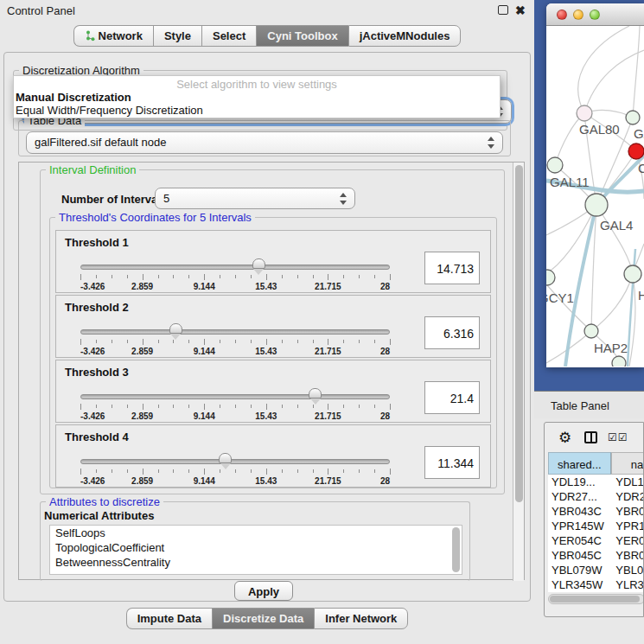  I want to click on table-row: YPR145WYPR1, so click(596, 526).